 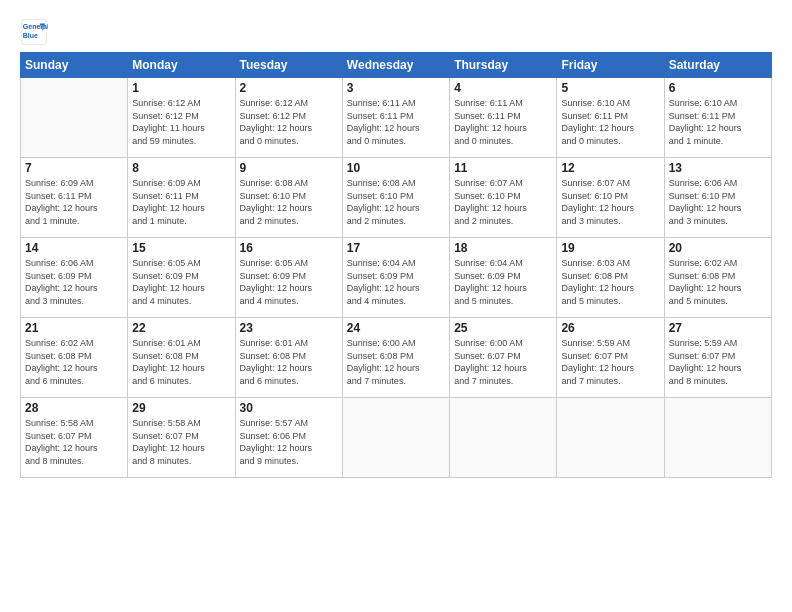 I want to click on day-number: 17, so click(x=396, y=248).